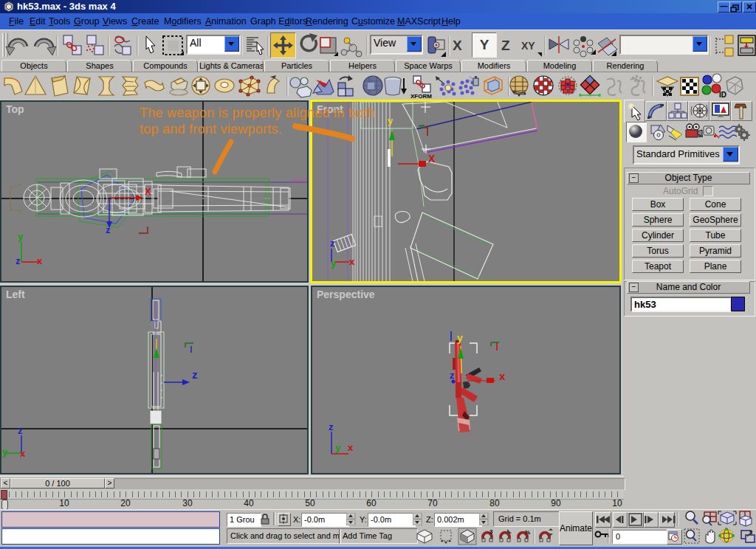  What do you see at coordinates (492, 531) in the screenshot?
I see `svg-text: 3` at bounding box center [492, 531].